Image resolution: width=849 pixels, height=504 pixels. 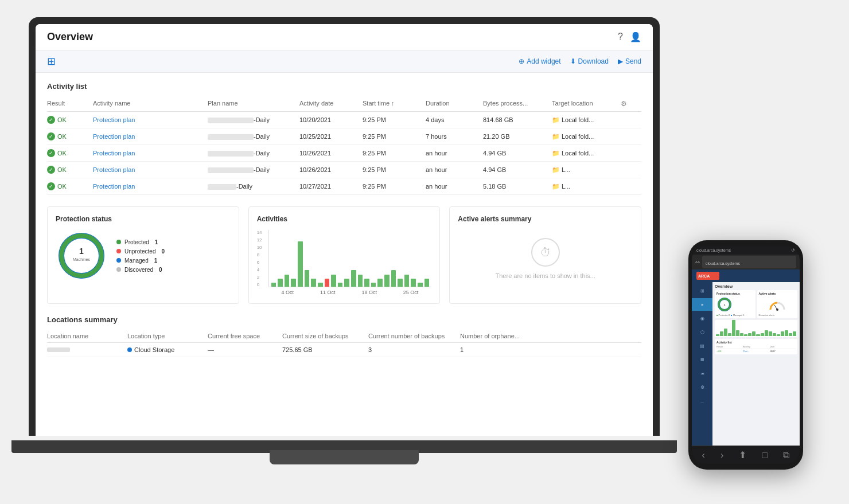 What do you see at coordinates (702, 401) in the screenshot?
I see `phone-sidebar-item7: ...` at bounding box center [702, 401].